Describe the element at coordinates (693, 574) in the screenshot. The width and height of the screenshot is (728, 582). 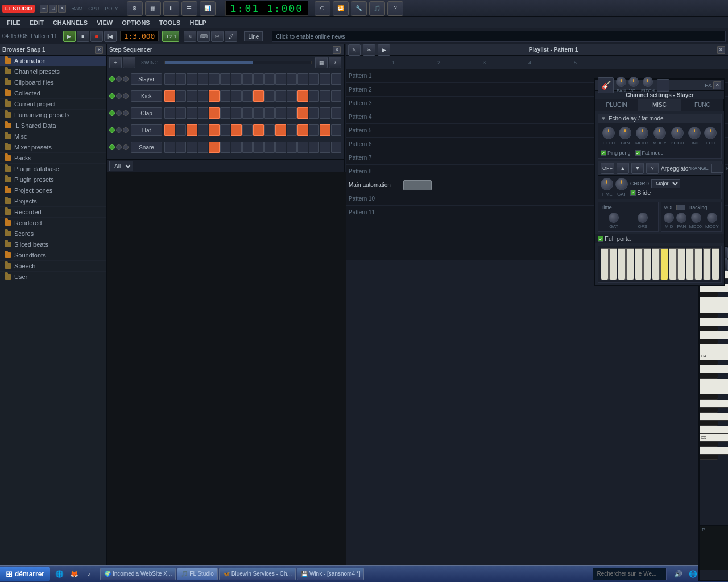
I see `tray-icon-2: 🌐` at that location.